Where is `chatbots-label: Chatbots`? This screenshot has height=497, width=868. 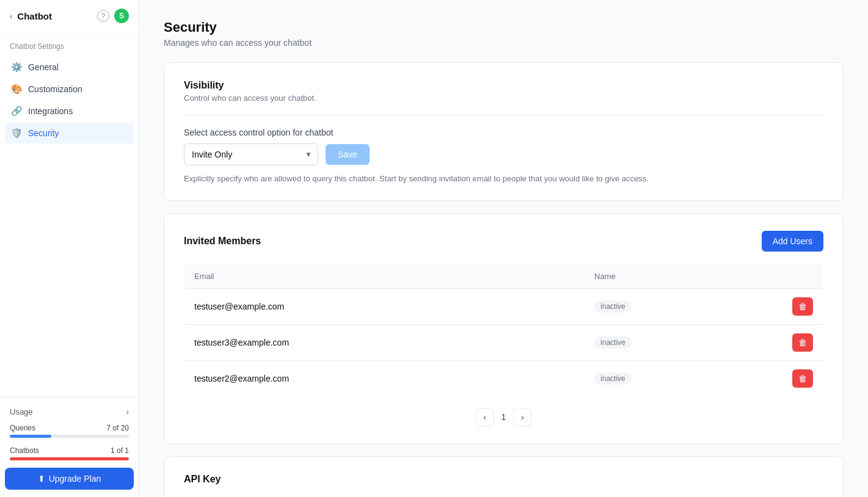 chatbots-label: Chatbots is located at coordinates (24, 451).